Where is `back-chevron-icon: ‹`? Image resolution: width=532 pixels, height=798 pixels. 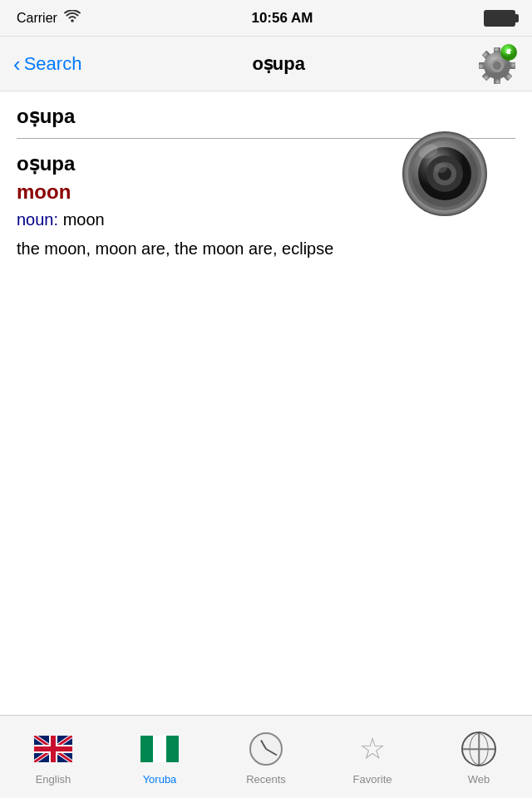 back-chevron-icon: ‹ is located at coordinates (17, 64).